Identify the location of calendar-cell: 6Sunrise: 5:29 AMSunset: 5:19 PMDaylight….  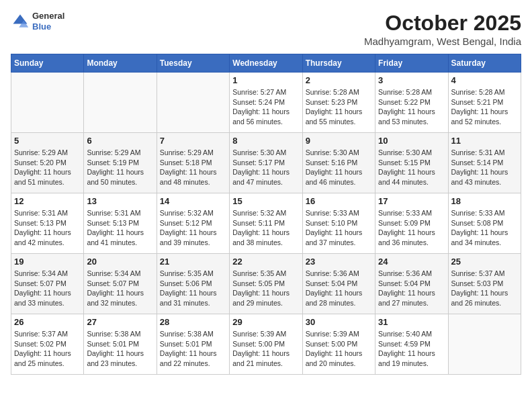
(120, 163).